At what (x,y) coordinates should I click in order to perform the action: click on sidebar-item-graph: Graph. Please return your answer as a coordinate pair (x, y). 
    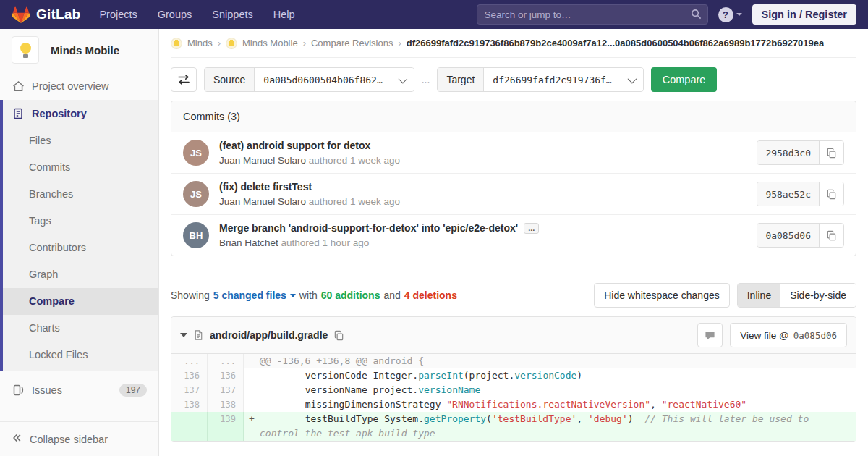
    Looking at the image, I should click on (81, 275).